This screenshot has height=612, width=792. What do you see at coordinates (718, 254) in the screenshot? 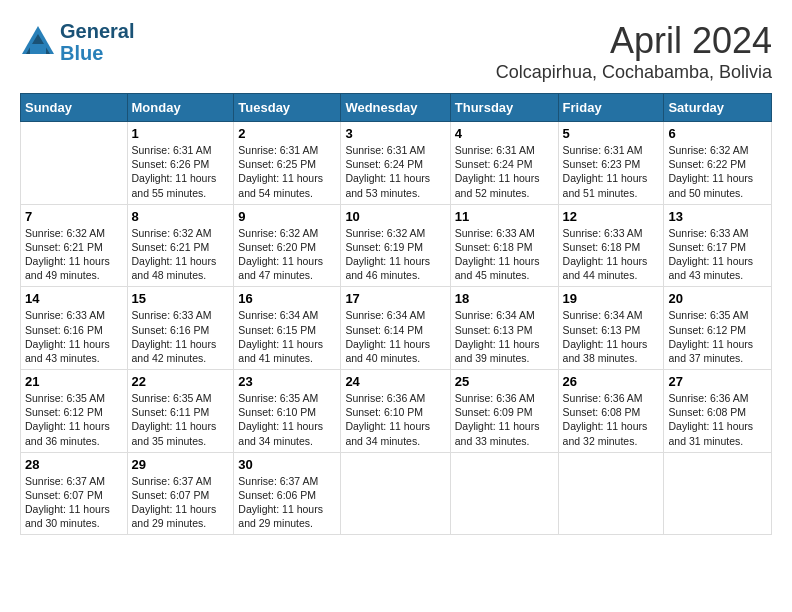
I see `day-info: Sunrise: 6:33 AMSunset: 6:17 PMDaylight:…` at bounding box center [718, 254].